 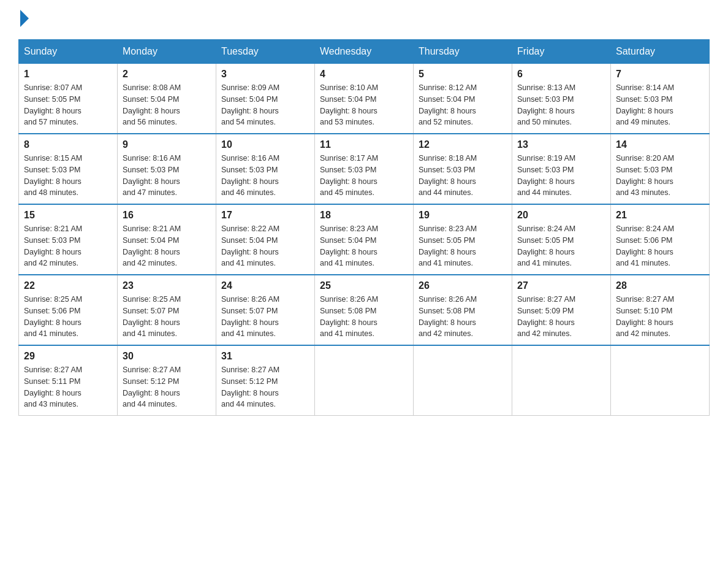 I want to click on day-info: Sunrise: 8:10 AMSunset: 5:04 PMDaylight:…, so click(x=364, y=105).